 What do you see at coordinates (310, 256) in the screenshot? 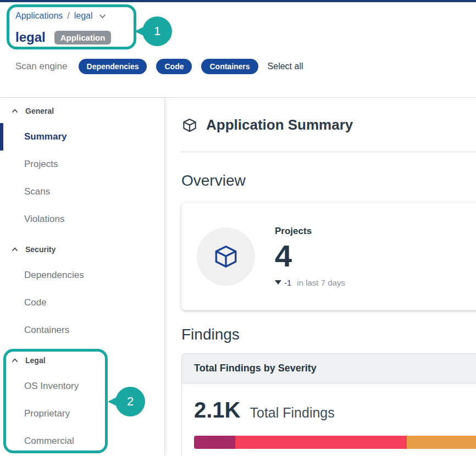
I see `metric-value: 4` at bounding box center [310, 256].